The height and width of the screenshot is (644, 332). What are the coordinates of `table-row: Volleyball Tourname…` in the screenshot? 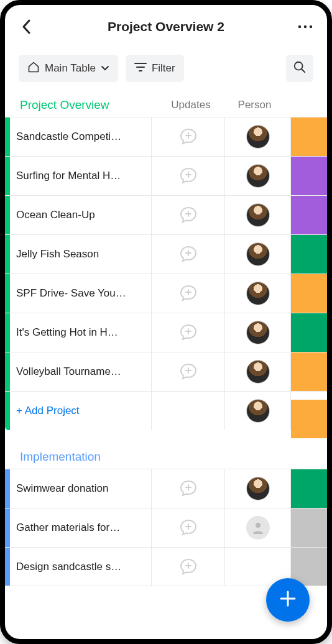 It's located at (166, 372).